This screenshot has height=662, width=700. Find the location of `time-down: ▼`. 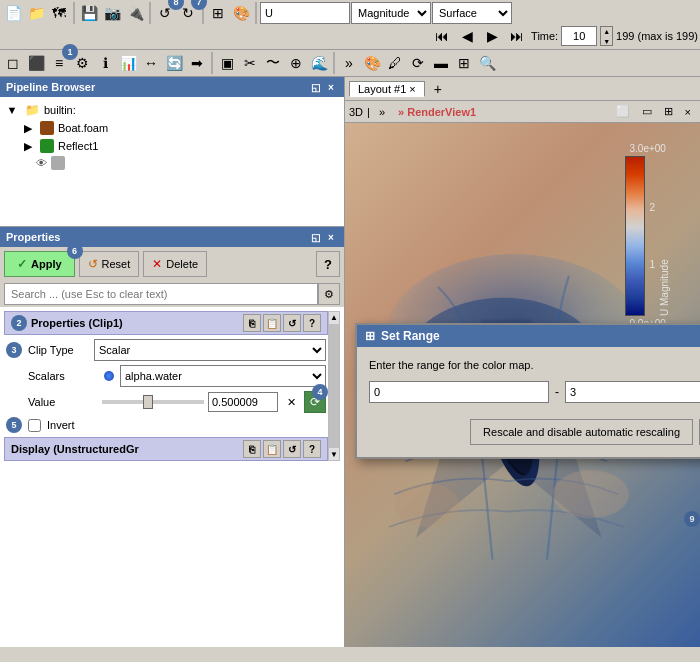

time-down: ▼ is located at coordinates (606, 42).